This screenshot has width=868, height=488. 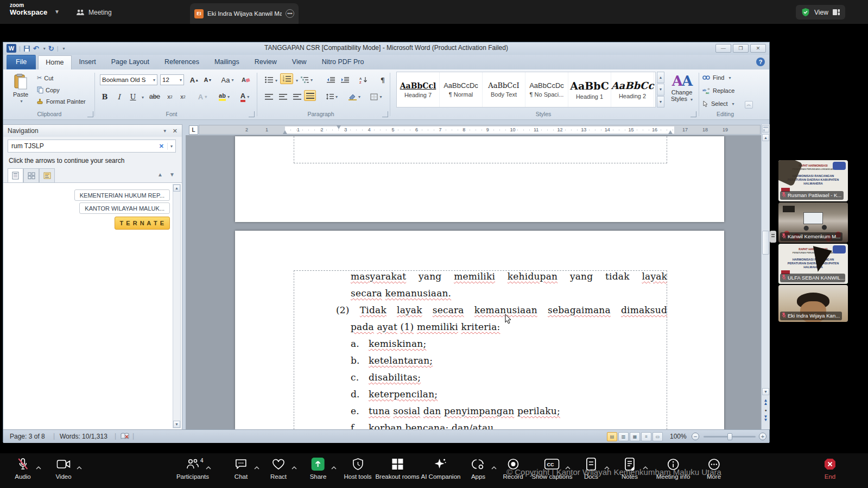 What do you see at coordinates (125, 208) in the screenshot?
I see `search-result-item: KANTOR WILAYAH MALUK...` at bounding box center [125, 208].